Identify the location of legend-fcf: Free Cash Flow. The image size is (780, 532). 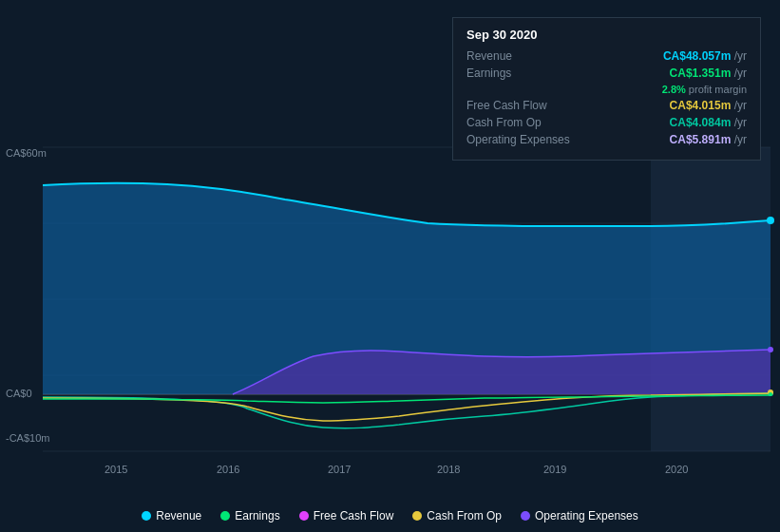
(347, 516).